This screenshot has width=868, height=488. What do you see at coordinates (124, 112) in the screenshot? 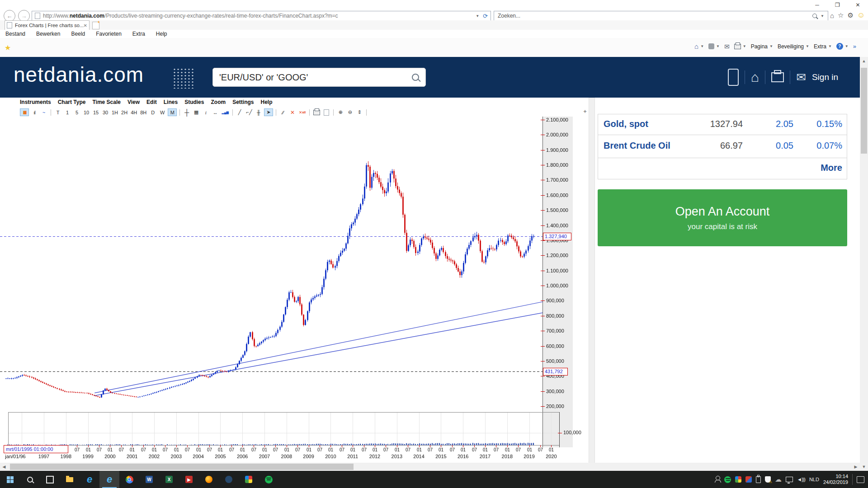
I see `timeframe-2h: 2H` at bounding box center [124, 112].